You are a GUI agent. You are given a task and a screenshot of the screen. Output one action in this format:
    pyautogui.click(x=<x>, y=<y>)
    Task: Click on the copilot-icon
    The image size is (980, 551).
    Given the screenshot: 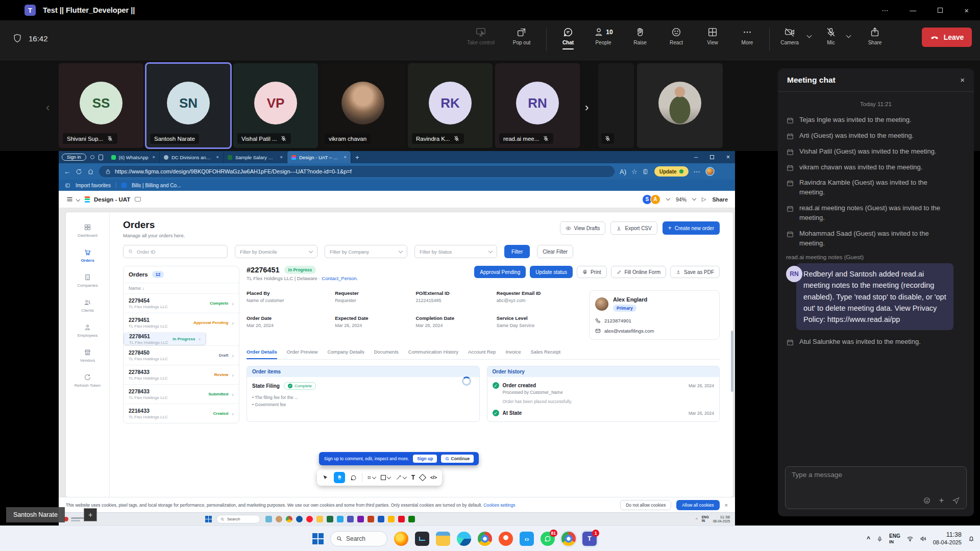 What is the action you would take?
    pyautogui.click(x=92, y=157)
    